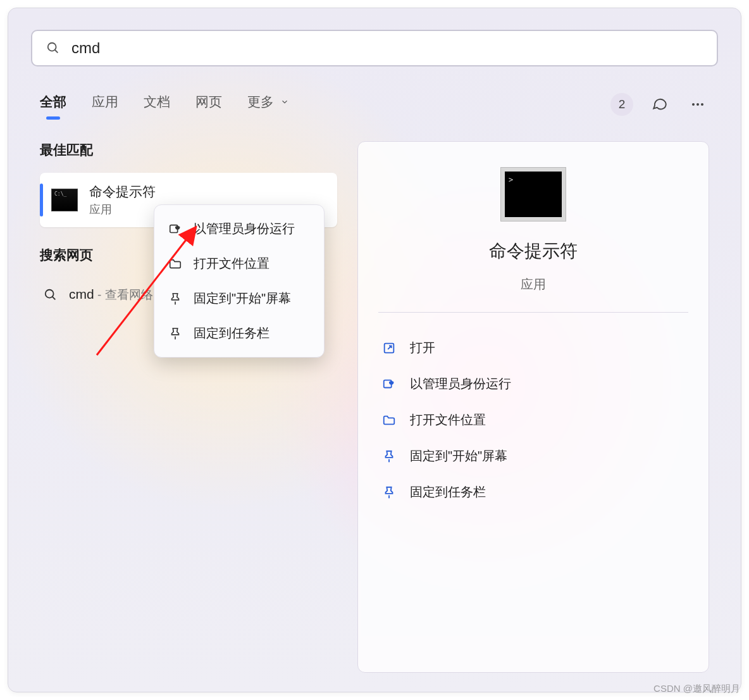  What do you see at coordinates (53, 104) in the screenshot?
I see `tab-all: 全部` at bounding box center [53, 104].